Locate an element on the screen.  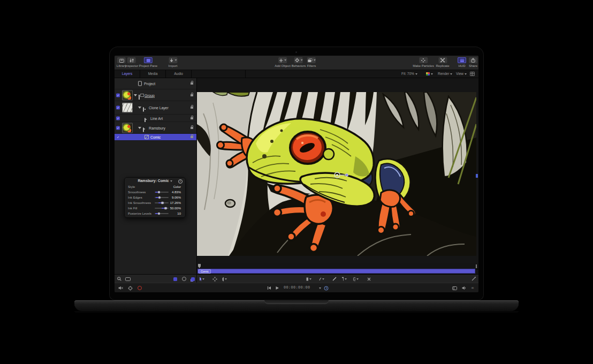
share-button: Share is located at coordinates (473, 62).